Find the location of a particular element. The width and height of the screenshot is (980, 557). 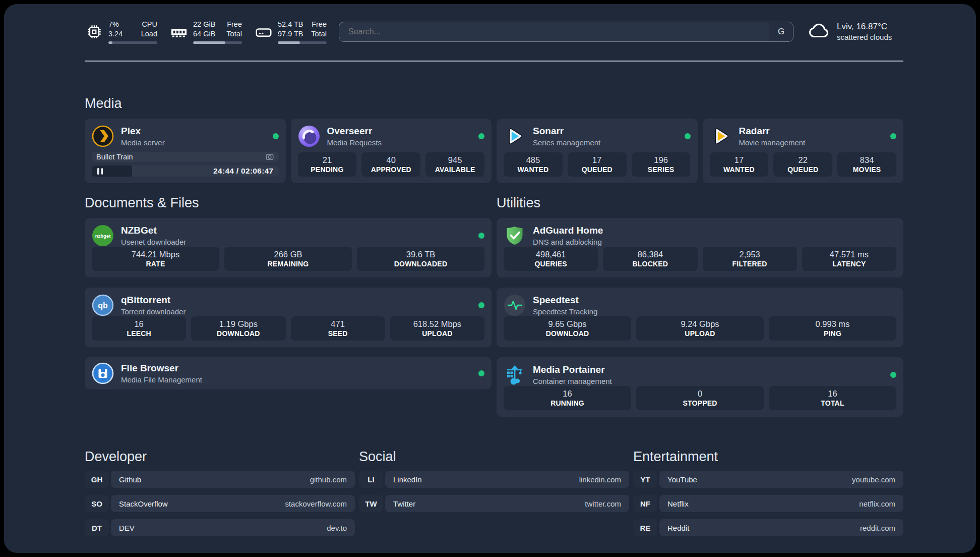

service-name: Plex is located at coordinates (143, 131).